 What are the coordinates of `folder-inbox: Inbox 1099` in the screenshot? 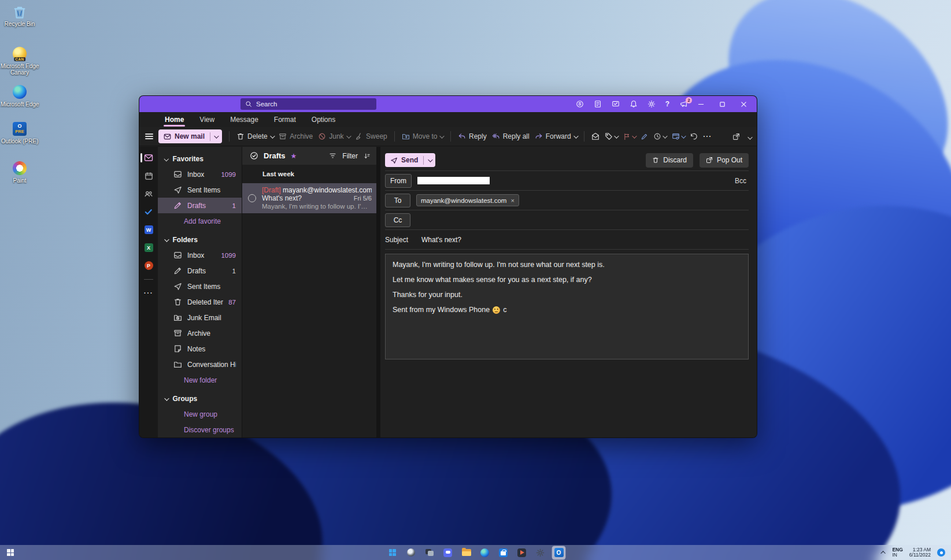 It's located at (200, 255).